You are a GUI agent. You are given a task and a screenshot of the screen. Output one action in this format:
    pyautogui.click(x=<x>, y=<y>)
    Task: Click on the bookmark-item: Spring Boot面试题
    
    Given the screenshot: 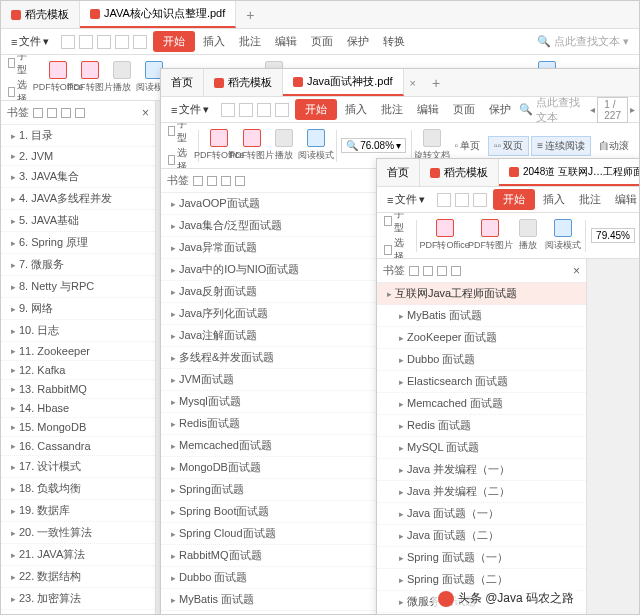 What is the action you would take?
    pyautogui.click(x=276, y=512)
    